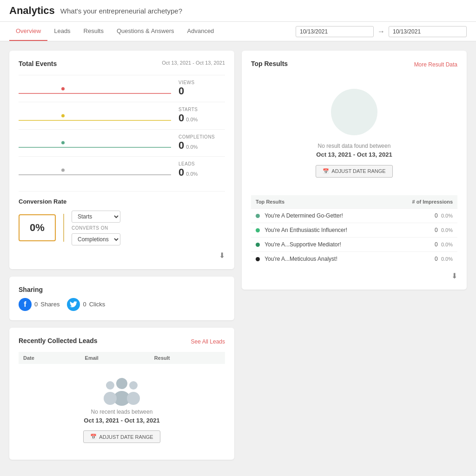 This screenshot has height=476, width=476. What do you see at coordinates (37, 228) in the screenshot?
I see `conversion-value: 0%` at bounding box center [37, 228].